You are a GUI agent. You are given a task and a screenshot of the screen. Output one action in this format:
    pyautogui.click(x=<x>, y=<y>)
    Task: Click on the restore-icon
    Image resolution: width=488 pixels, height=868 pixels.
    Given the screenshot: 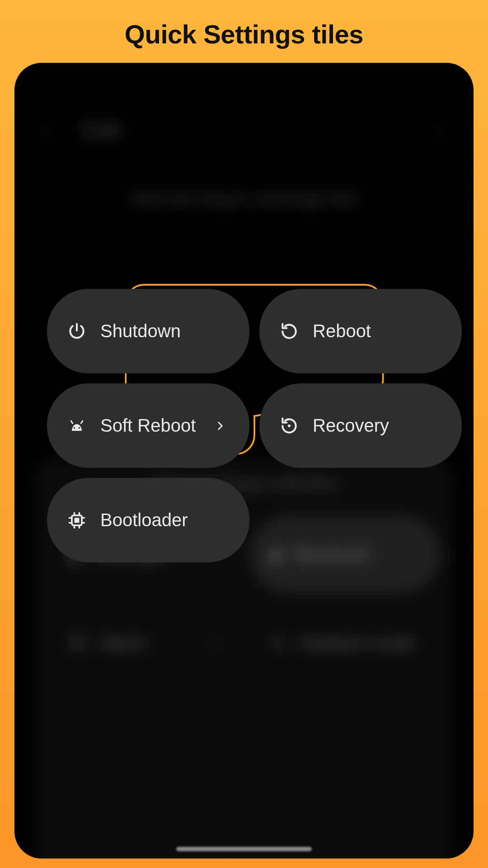 What is the action you would take?
    pyautogui.click(x=289, y=426)
    